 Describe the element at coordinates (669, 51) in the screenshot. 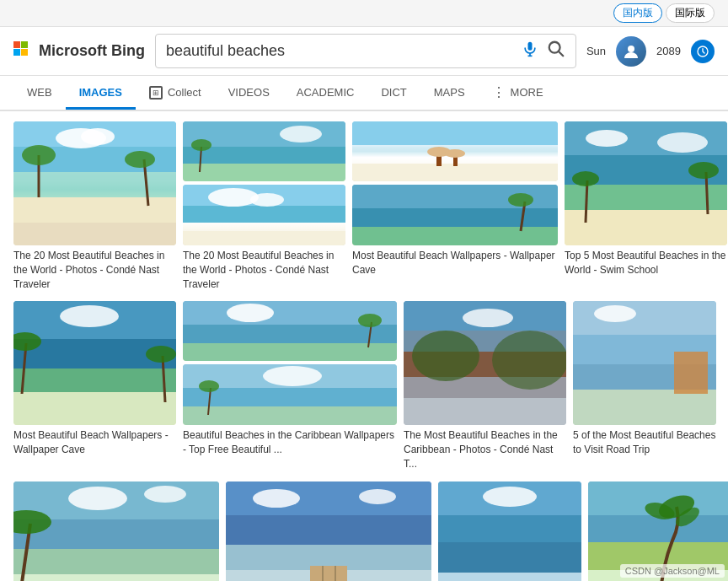

I see `points-display: 2089` at that location.